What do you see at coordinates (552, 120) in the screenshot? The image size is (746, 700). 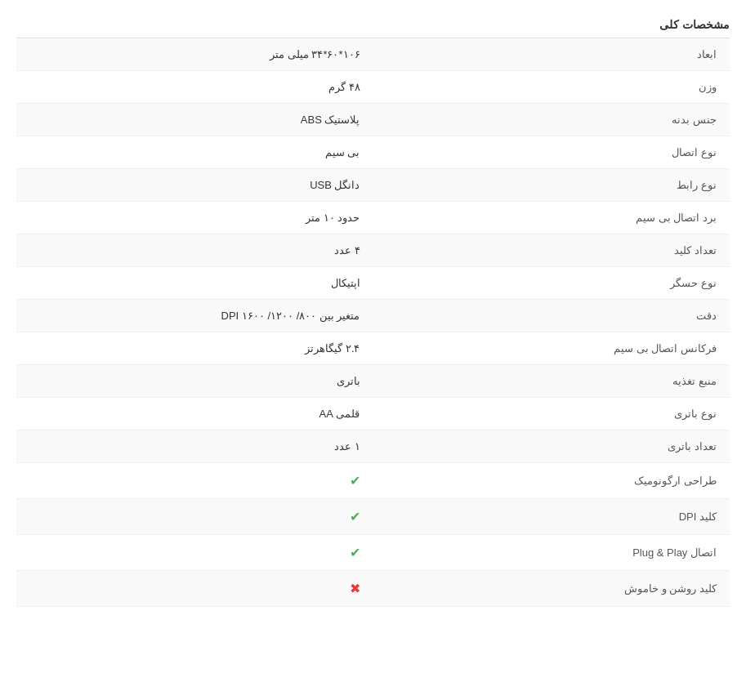 I see `spec-label: جنس بدنه` at bounding box center [552, 120].